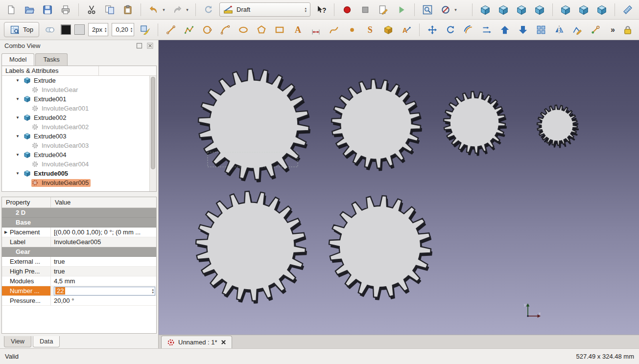 The image size is (639, 364). I want to click on draft-trimex-button, so click(487, 30).